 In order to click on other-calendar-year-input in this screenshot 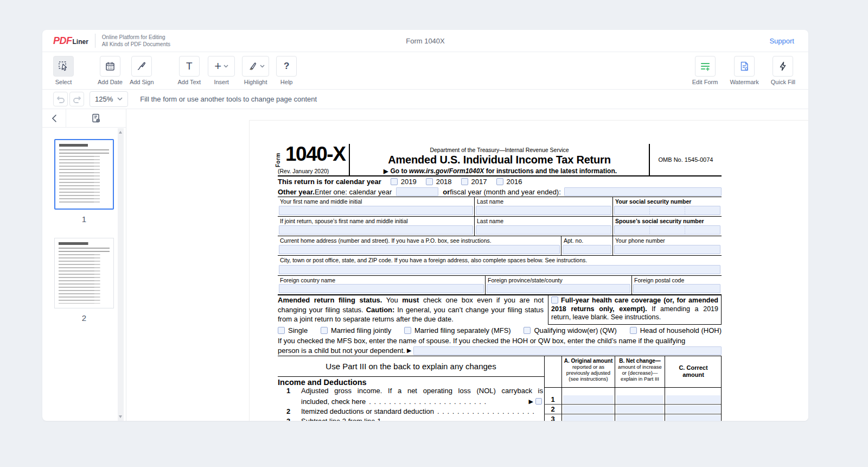, I will do `click(417, 192)`.